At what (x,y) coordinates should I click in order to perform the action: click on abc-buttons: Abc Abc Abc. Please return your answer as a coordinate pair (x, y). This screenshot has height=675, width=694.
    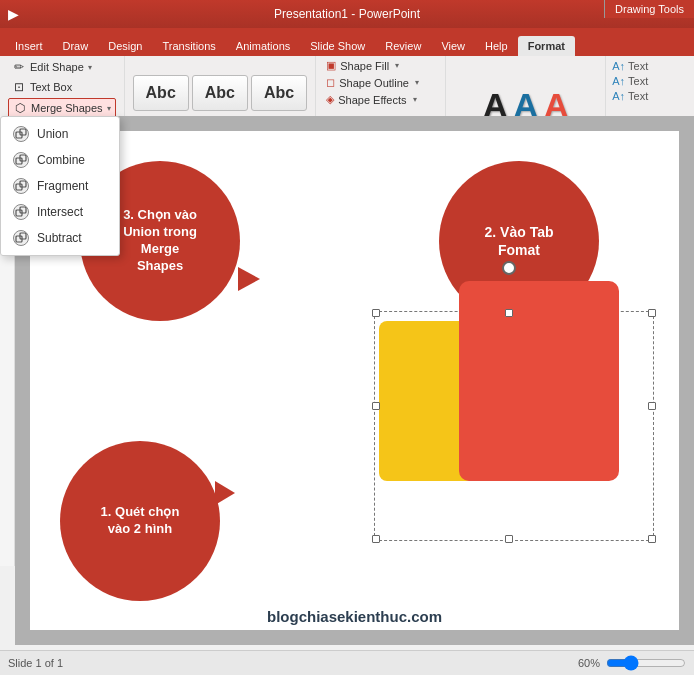
    Looking at the image, I should click on (220, 93).